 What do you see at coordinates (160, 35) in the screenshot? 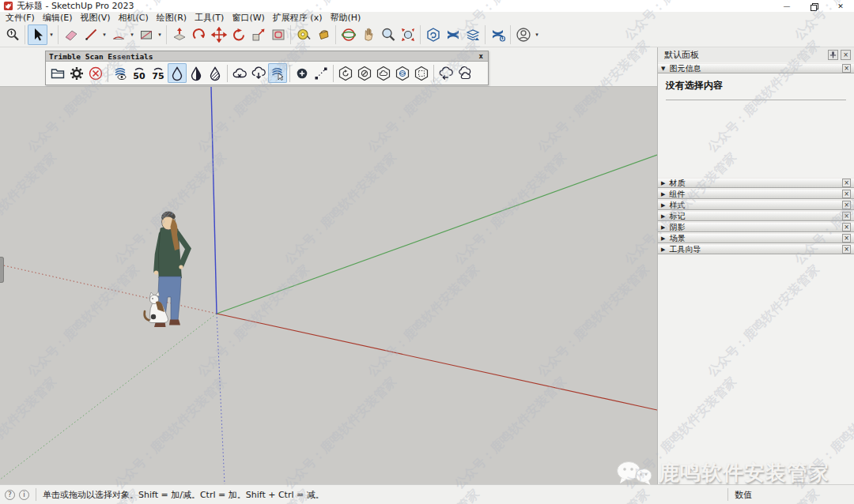
I see `rectangle-tool-caret: ▾` at bounding box center [160, 35].